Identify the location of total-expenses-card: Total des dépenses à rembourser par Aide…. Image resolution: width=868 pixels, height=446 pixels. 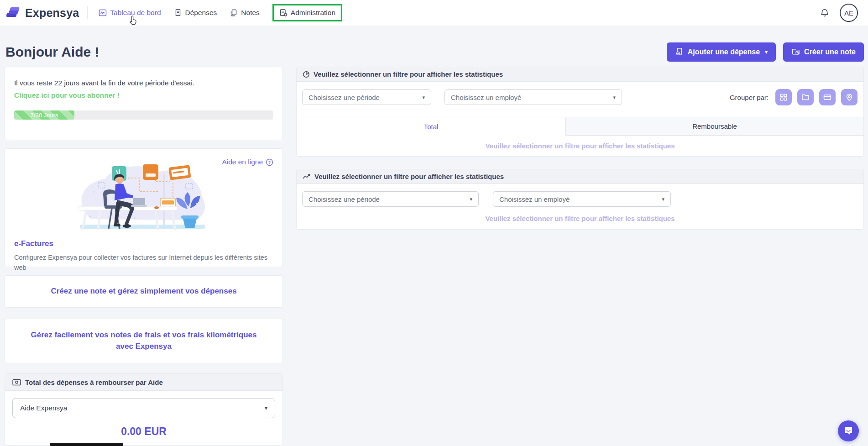
(144, 409).